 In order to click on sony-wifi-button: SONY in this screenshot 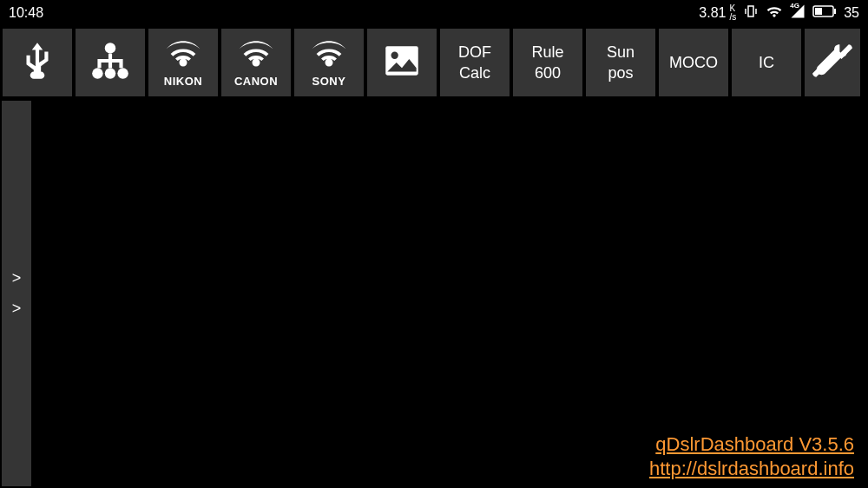, I will do `click(329, 63)`.